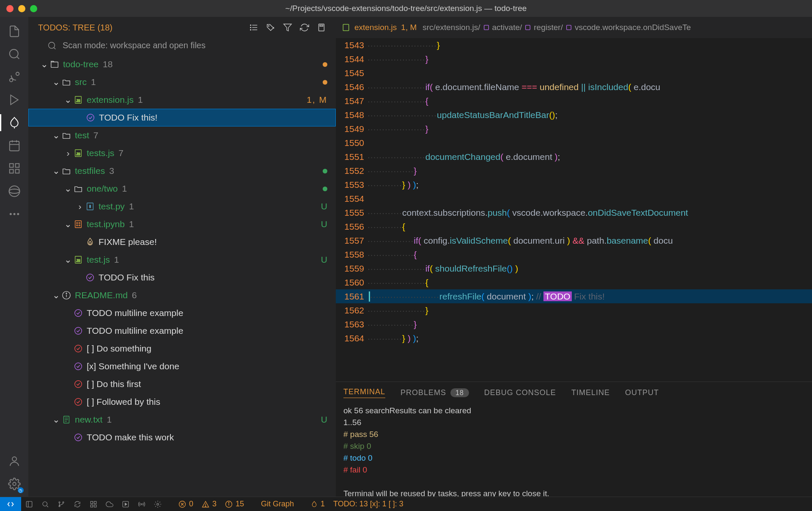 This screenshot has height=511, width=812. I want to click on status-warnings: 3, so click(209, 504).